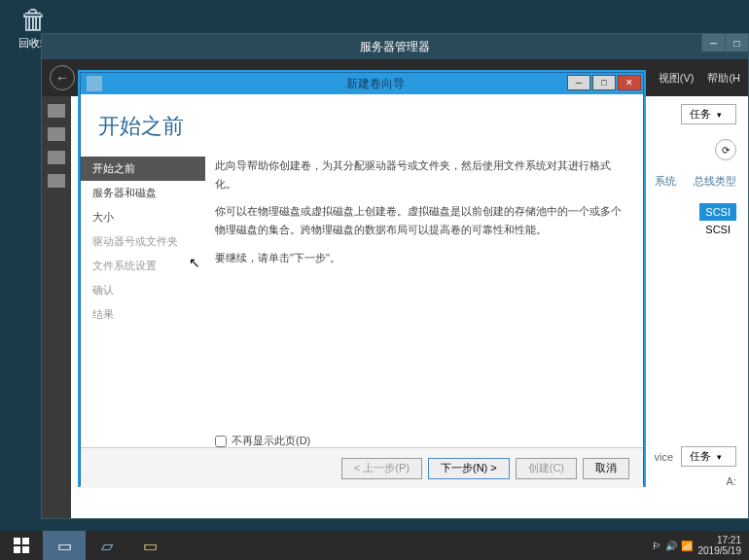 The width and height of the screenshot is (749, 560). I want to click on step-size: 大小, so click(143, 218).